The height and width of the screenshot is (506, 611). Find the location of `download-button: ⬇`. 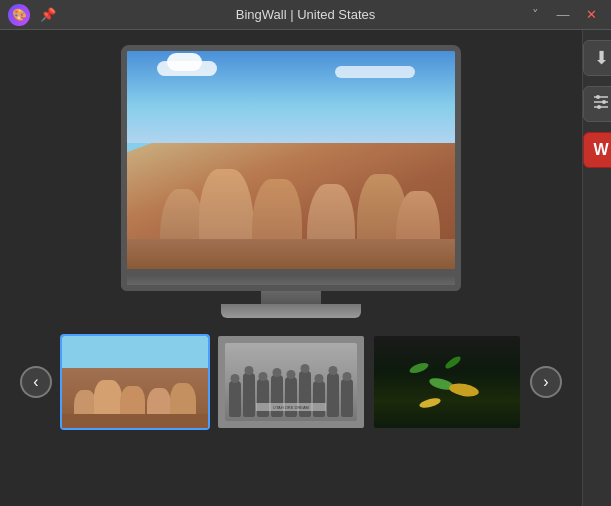

download-button: ⬇ is located at coordinates (597, 58).